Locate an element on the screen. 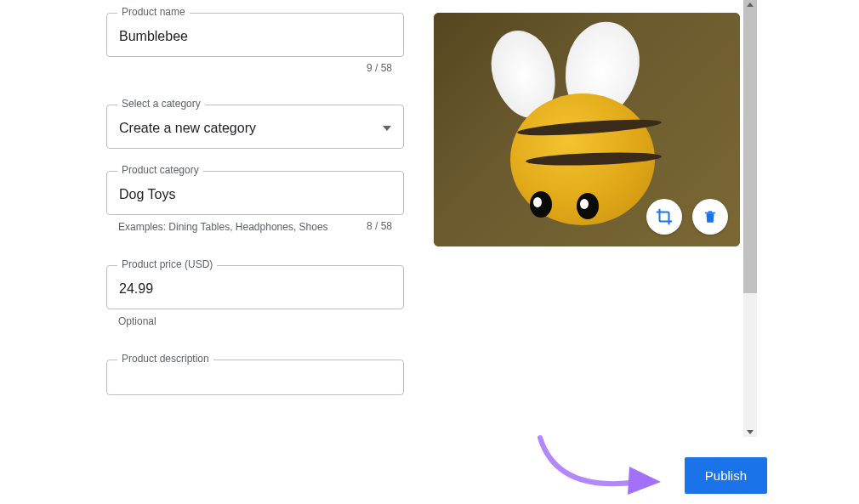  category-select-group: Select a category Create a new category is located at coordinates (255, 127).